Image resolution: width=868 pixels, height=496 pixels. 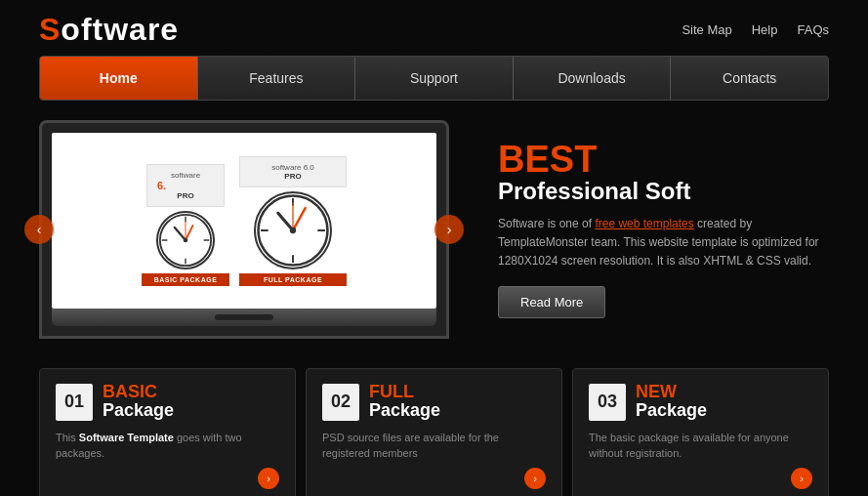 What do you see at coordinates (244, 317) in the screenshot?
I see `laptop-notch` at bounding box center [244, 317].